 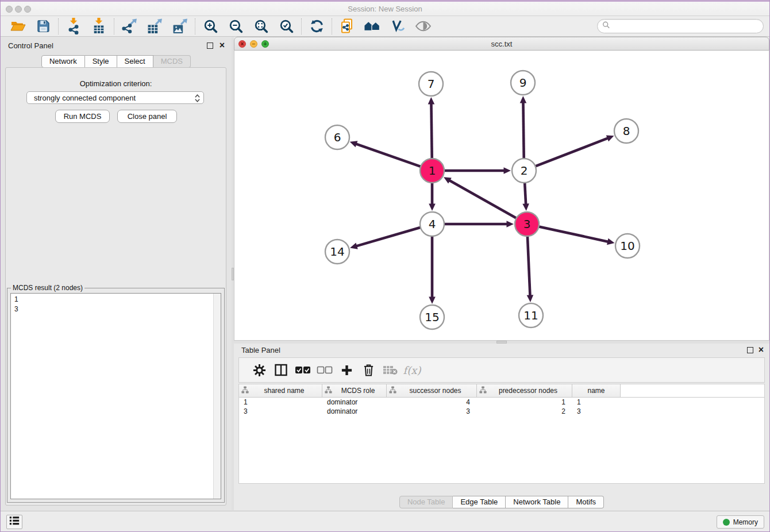 What do you see at coordinates (115, 98) in the screenshot?
I see `criterion-select: strongly connected component` at bounding box center [115, 98].